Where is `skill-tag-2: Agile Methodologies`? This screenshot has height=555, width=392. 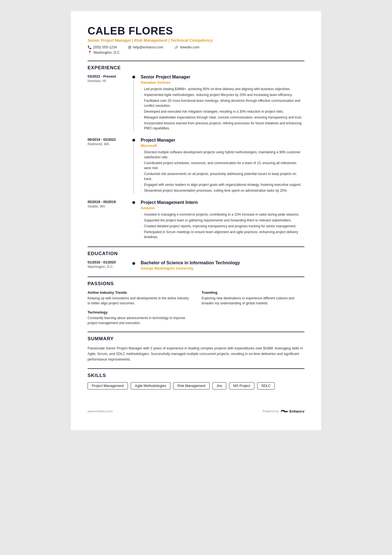
skill-tag-2: Agile Methodologies is located at coordinates (151, 386).